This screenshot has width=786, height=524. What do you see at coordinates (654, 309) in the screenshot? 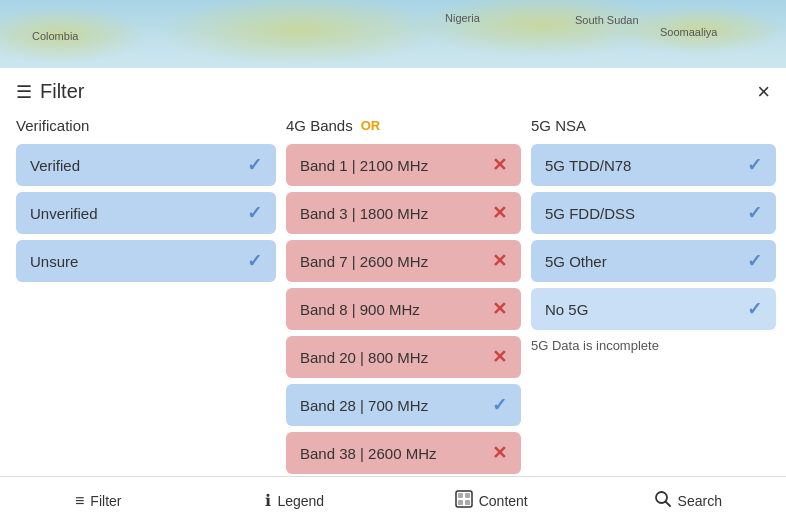
I see `filter-item-no-5g: No 5G ✓` at bounding box center [654, 309].